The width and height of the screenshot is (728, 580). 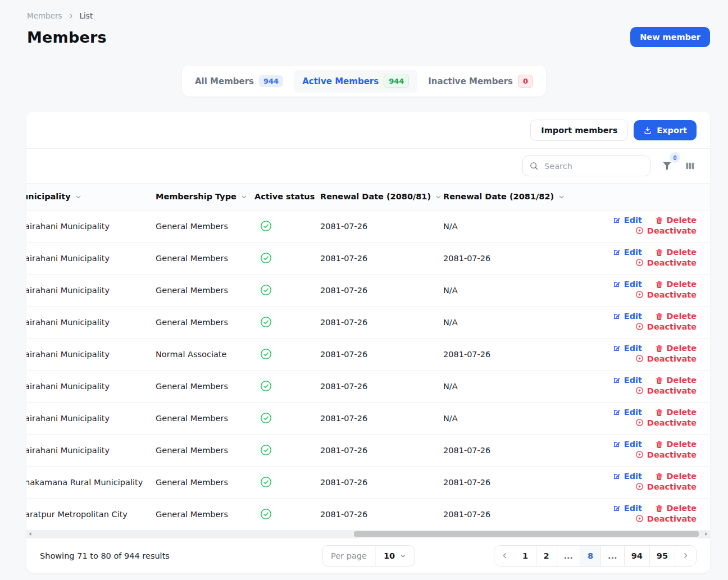 What do you see at coordinates (481, 81) in the screenshot?
I see `tab-inactive-members: Inactive Members 0` at bounding box center [481, 81].